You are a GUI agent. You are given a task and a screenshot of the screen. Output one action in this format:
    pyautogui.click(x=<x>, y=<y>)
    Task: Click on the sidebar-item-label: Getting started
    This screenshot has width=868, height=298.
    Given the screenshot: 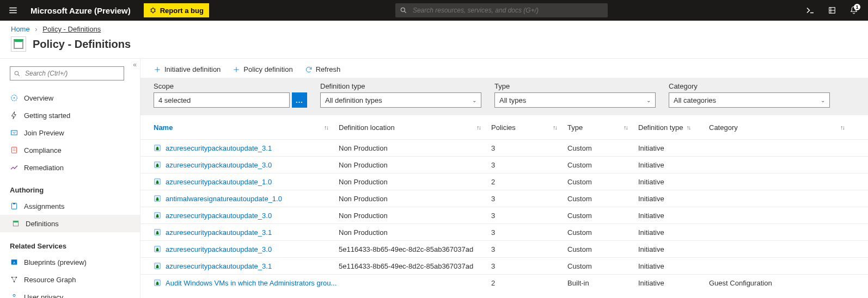 What is the action you would take?
    pyautogui.click(x=47, y=115)
    